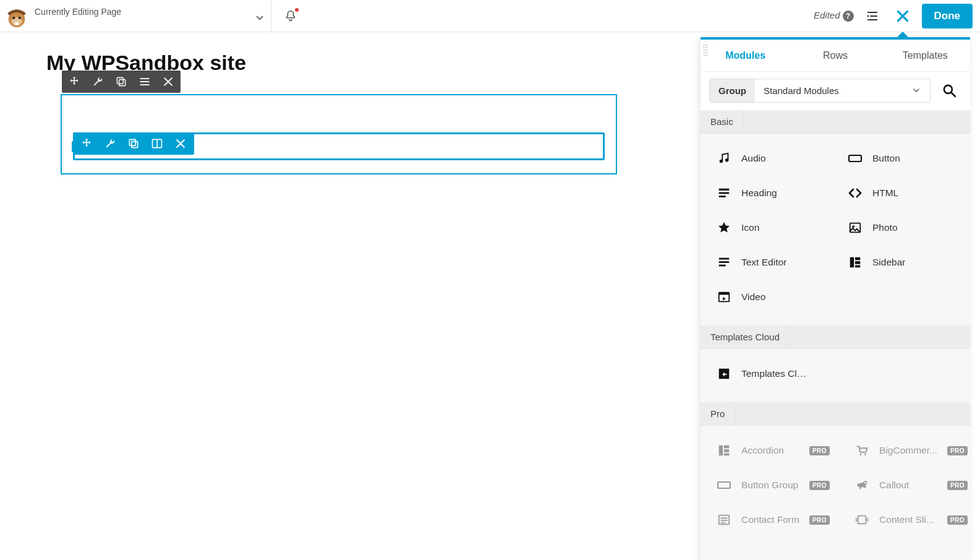 The height and width of the screenshot is (560, 980). Describe the element at coordinates (873, 16) in the screenshot. I see `outline-icon` at that location.